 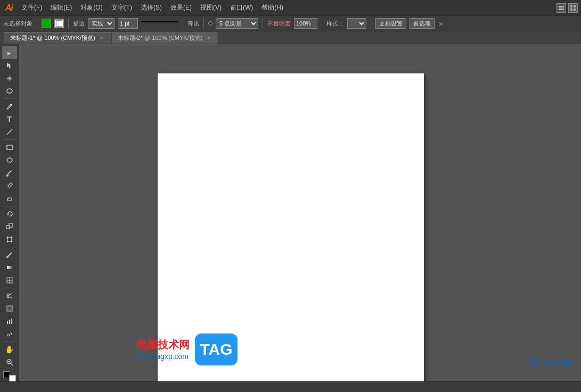 What do you see at coordinates (10, 296) in the screenshot?
I see `scissors-tool` at bounding box center [10, 296].